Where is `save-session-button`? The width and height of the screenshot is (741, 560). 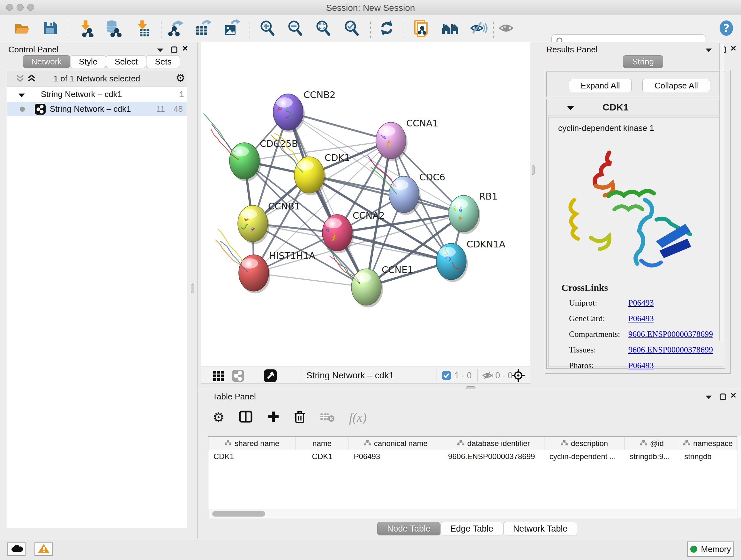
save-session-button is located at coordinates (50, 29).